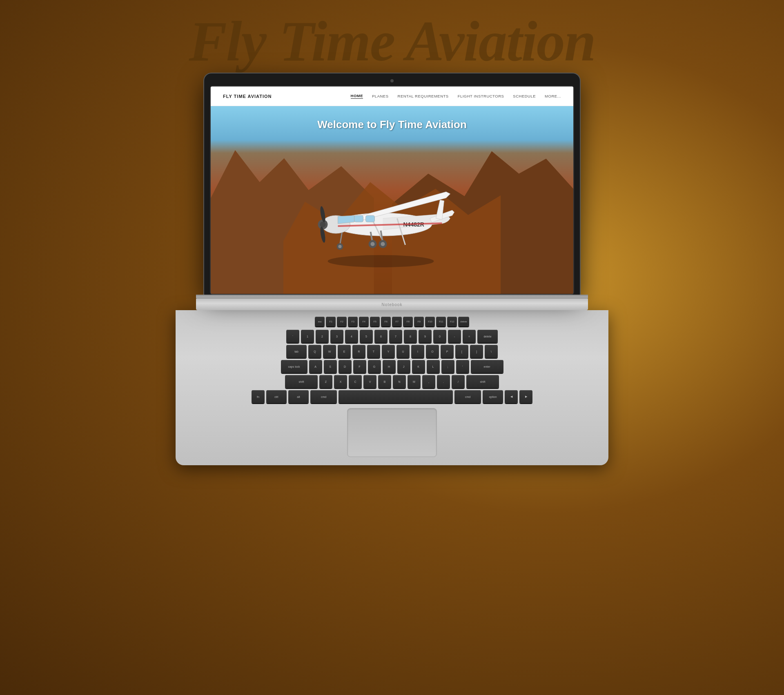 This screenshot has width=784, height=695. What do you see at coordinates (456, 96) in the screenshot?
I see `nav-links: HOME PLANES RENTAL REQUIREMENTS FLIGHT I…` at bounding box center [456, 96].